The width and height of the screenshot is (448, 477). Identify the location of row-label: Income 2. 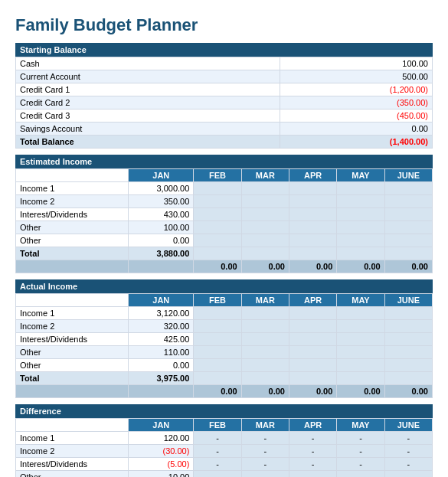
(72, 202).